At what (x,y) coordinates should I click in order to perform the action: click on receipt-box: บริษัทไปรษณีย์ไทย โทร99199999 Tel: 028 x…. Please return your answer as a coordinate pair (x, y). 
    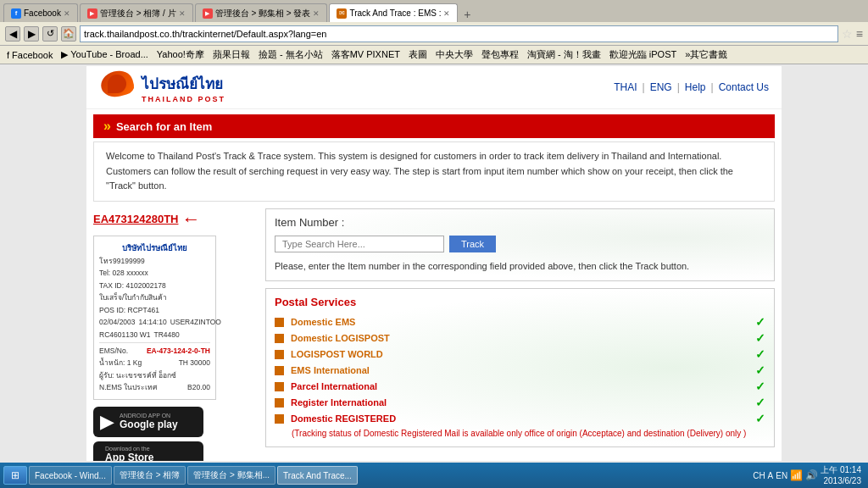
    Looking at the image, I should click on (154, 318).